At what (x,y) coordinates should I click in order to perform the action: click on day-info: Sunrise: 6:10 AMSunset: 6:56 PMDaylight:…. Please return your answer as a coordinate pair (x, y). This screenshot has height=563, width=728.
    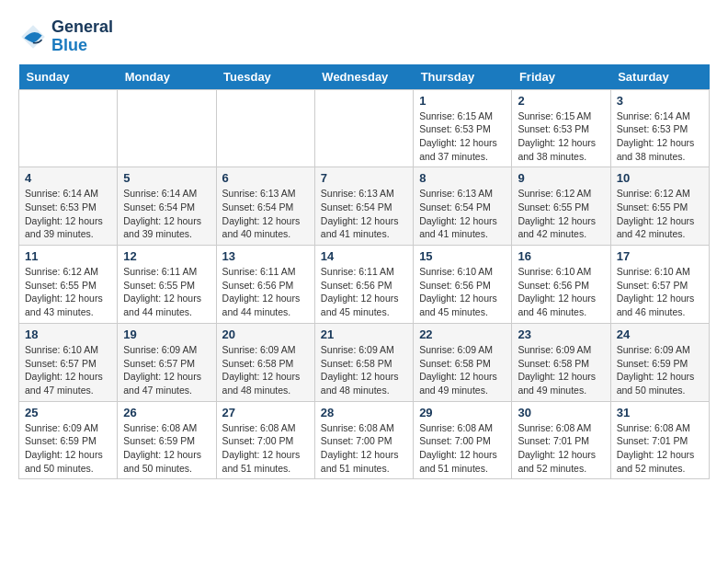
    Looking at the image, I should click on (462, 293).